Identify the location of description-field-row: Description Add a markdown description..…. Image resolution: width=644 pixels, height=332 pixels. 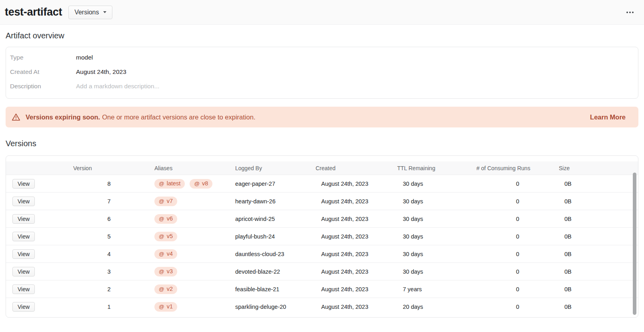
(322, 86).